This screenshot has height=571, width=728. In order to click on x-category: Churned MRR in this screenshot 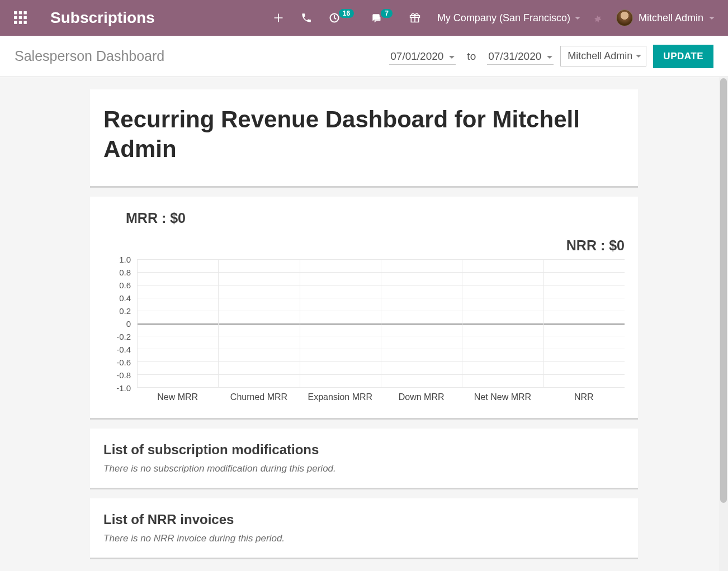, I will do `click(258, 397)`.